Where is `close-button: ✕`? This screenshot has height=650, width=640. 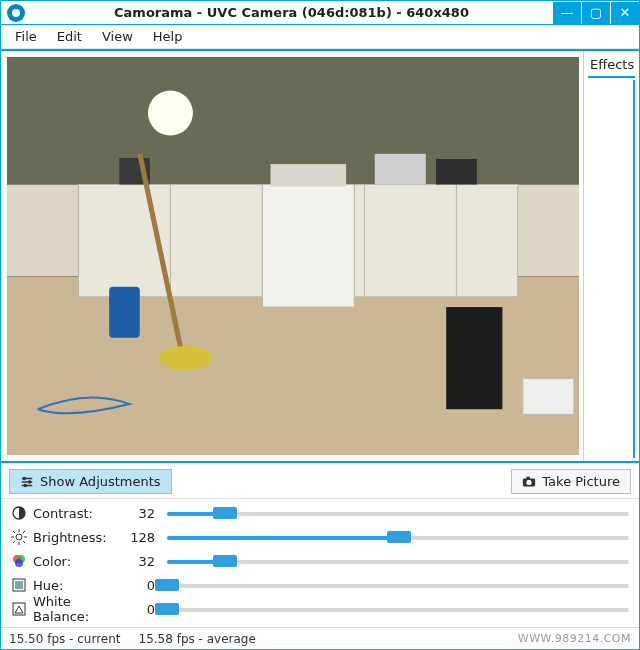
close-button: ✕ is located at coordinates (625, 13).